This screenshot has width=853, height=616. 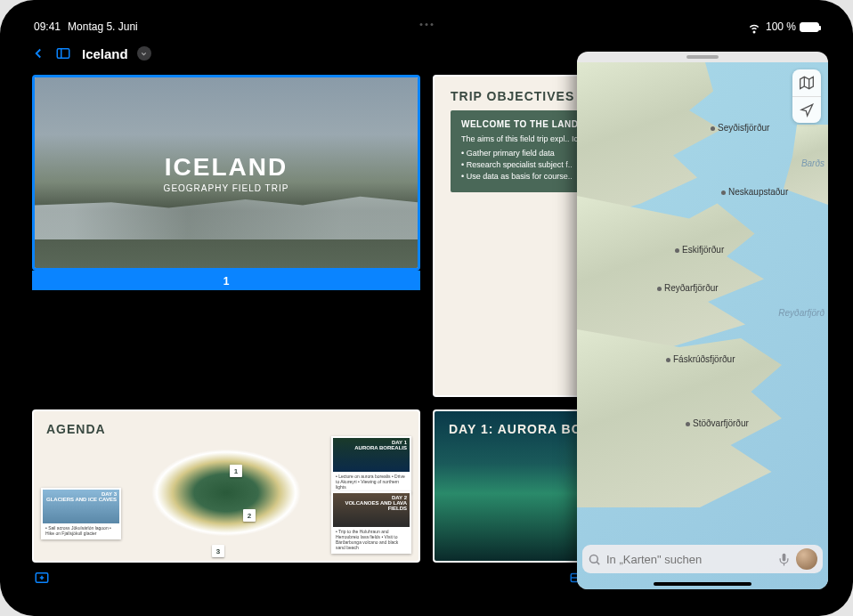 What do you see at coordinates (226, 486) in the screenshot?
I see `slide-3: AGENDA DAY 1AURORA BOREALIS • Lecture on…` at bounding box center [226, 486].